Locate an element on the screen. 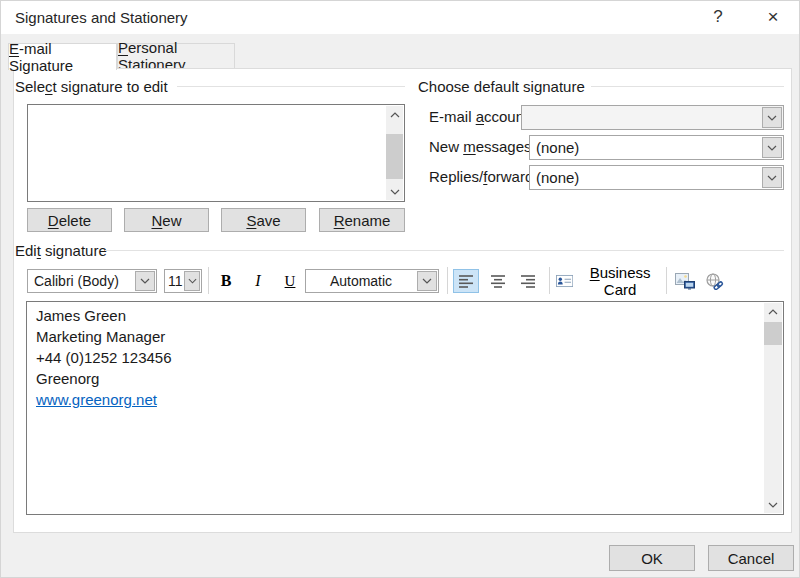 This screenshot has width=800, height=578. business-card-button: Business Card is located at coordinates (609, 281).